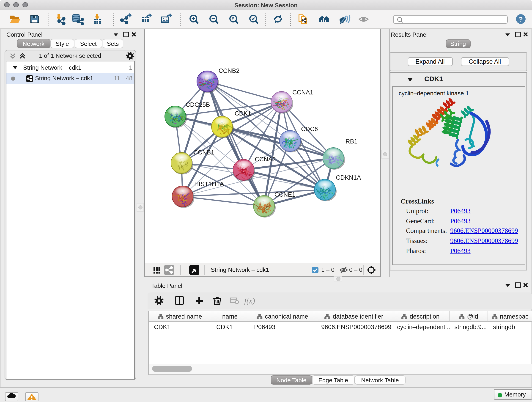 This screenshot has width=532, height=402. What do you see at coordinates (310, 129) in the screenshot?
I see `svg-text: CDC6` at bounding box center [310, 129].